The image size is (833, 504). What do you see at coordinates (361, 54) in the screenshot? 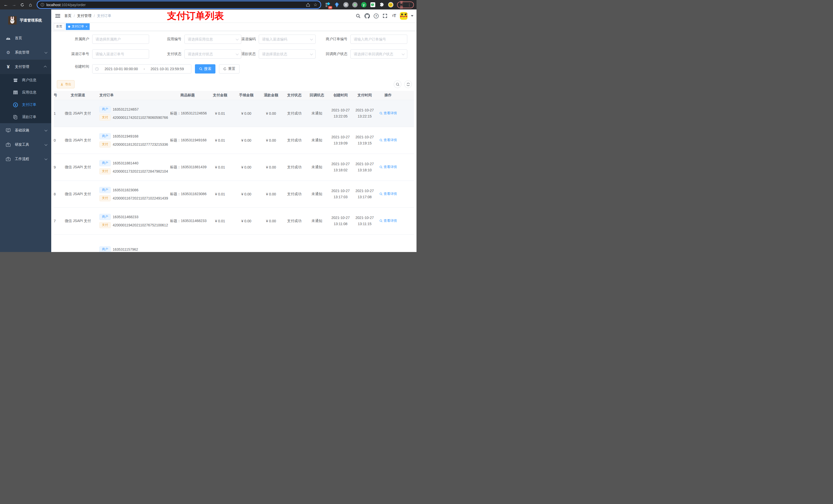
I see `field-notify-status: 回调商户状态` at bounding box center [361, 54].